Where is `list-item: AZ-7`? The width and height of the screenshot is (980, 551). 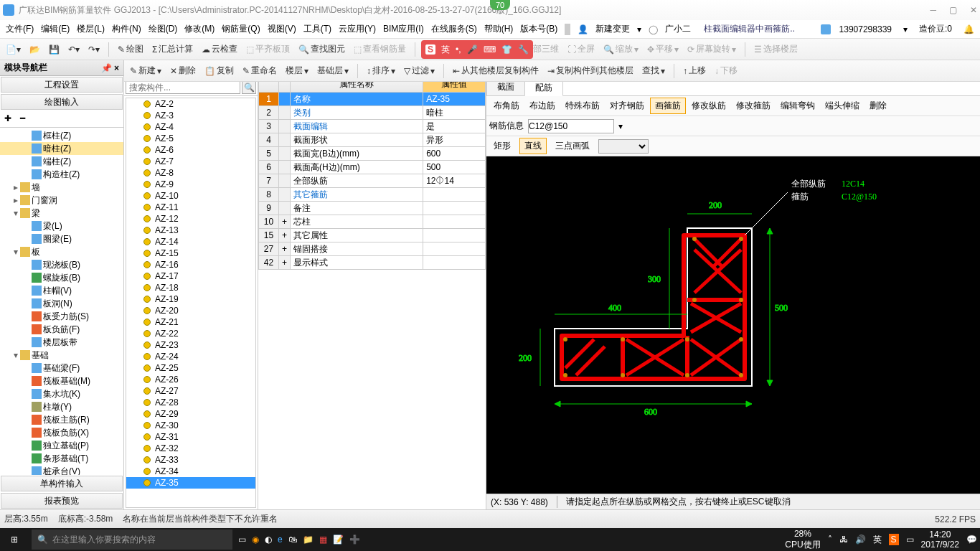 list-item: AZ-7 is located at coordinates (191, 161).